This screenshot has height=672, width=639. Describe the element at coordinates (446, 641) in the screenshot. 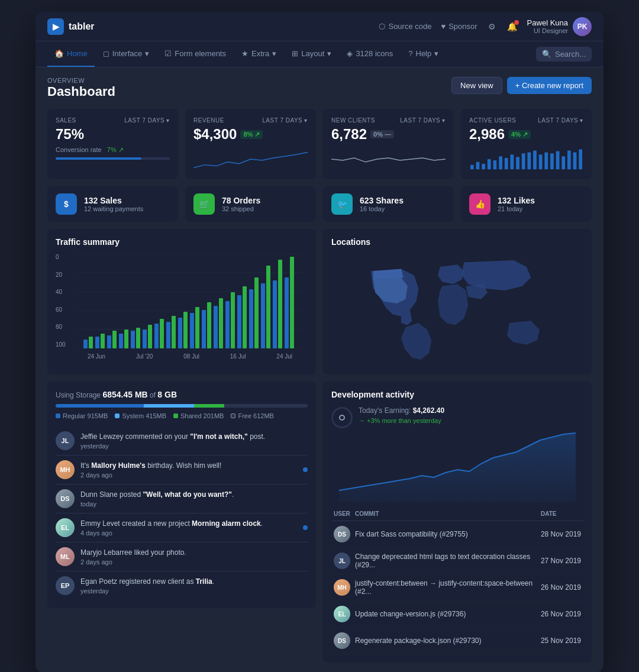

I see `commit-msg-5: Regenerate package-lock.json (#29730)` at that location.